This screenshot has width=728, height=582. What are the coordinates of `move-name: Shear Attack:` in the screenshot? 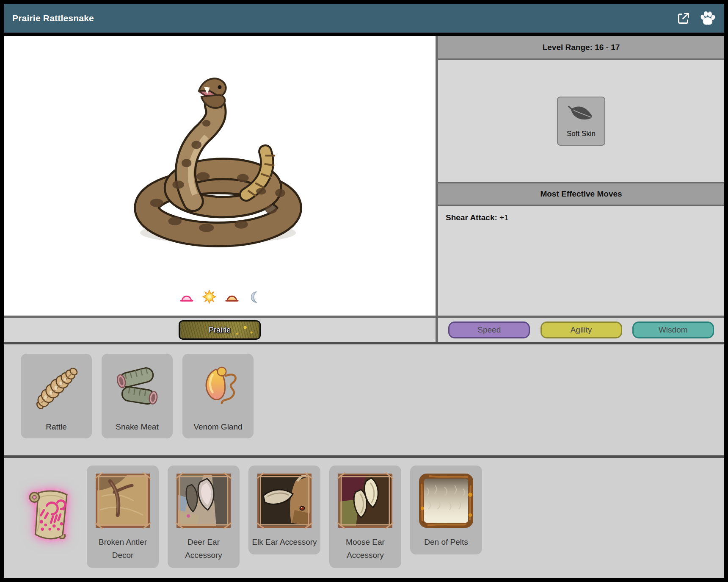 It's located at (472, 218).